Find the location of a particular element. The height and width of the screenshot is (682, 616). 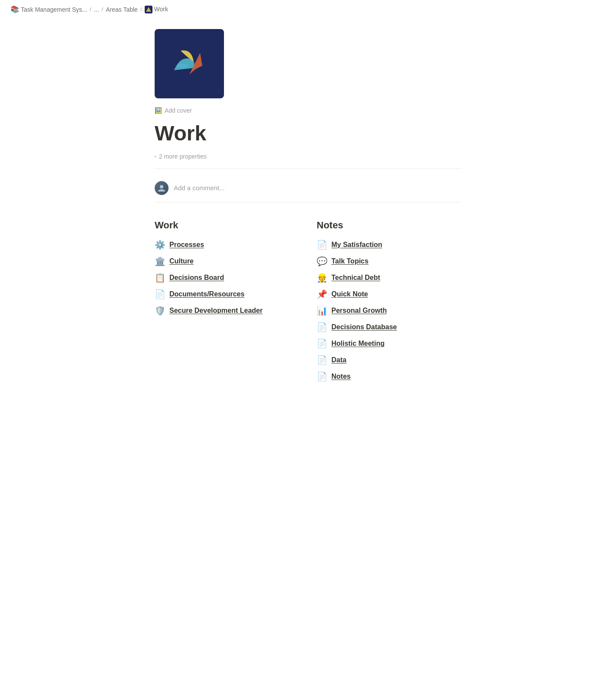

work-section-header: Work is located at coordinates (227, 225).